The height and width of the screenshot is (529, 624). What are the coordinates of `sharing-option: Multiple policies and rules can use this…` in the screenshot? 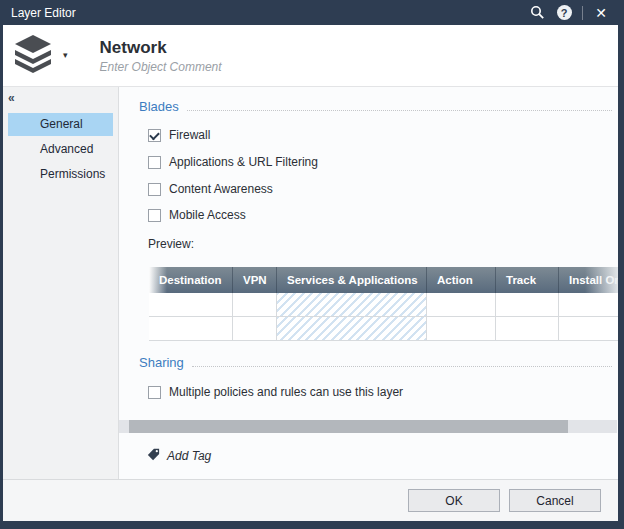 It's located at (276, 392).